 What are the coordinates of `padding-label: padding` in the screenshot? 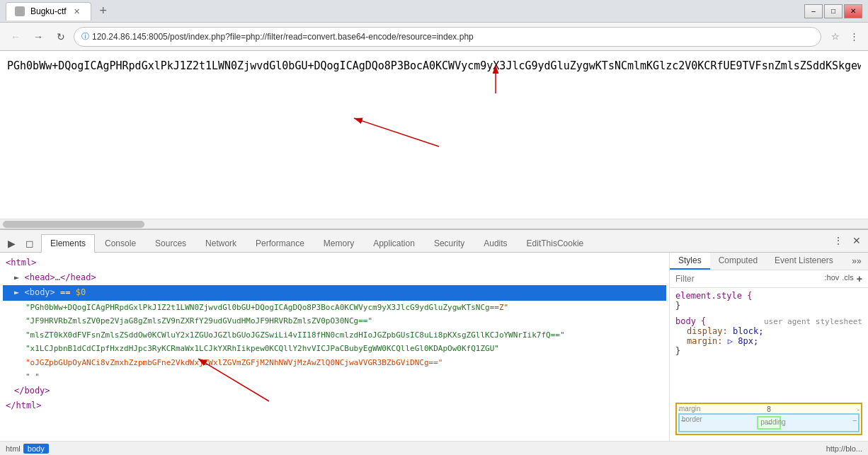 It's located at (773, 422).